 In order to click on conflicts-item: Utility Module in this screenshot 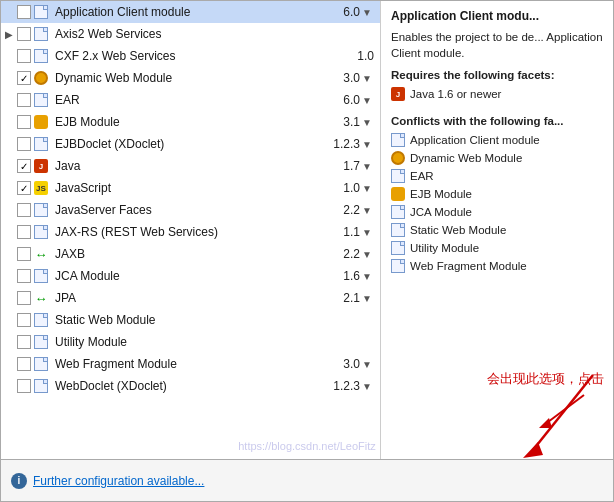, I will do `click(497, 248)`.